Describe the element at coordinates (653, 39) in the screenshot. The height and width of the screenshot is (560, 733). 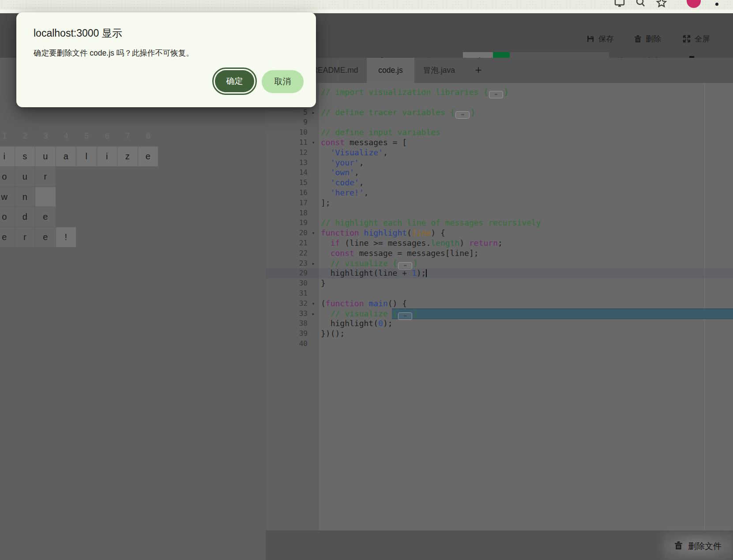
I see `delete-label: 删除` at that location.